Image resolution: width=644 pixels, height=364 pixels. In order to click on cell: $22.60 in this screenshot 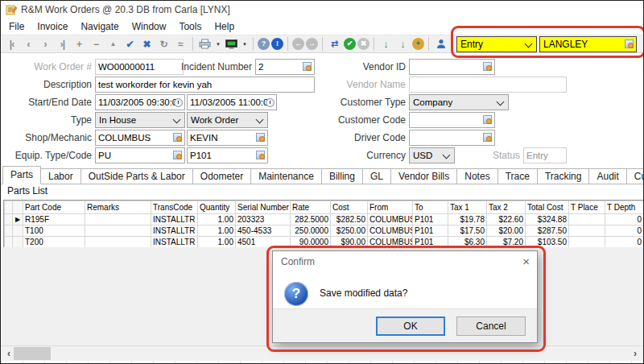, I will do `click(506, 220)`.